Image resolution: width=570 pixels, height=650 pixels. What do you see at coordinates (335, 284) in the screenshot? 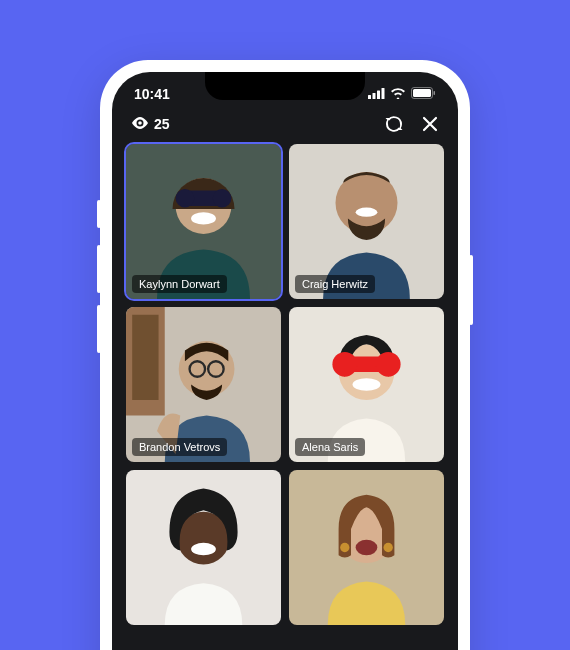
I see `participant-name-label: Craig Herwitz` at bounding box center [335, 284].